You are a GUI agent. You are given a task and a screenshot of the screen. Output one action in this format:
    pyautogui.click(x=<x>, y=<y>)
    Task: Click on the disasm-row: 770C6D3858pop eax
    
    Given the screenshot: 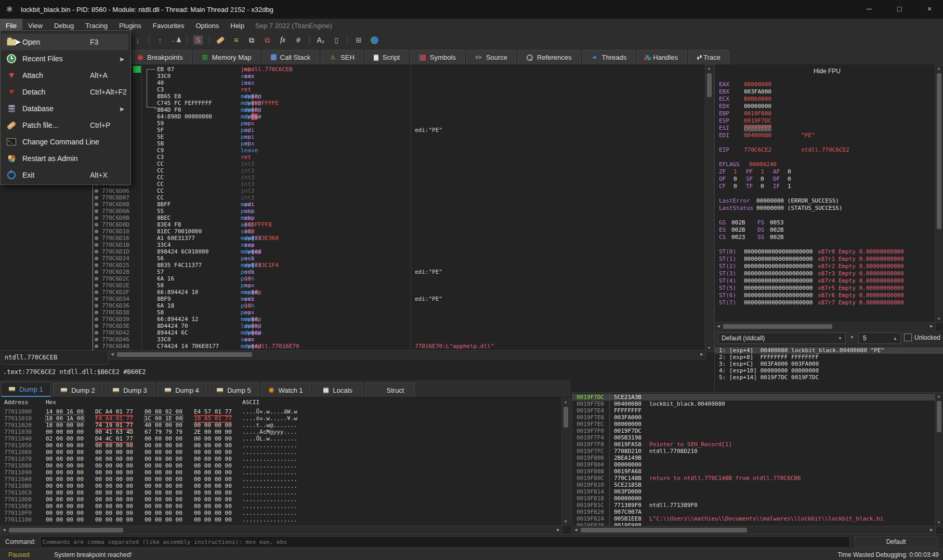 What is the action you would take?
    pyautogui.click(x=357, y=313)
    